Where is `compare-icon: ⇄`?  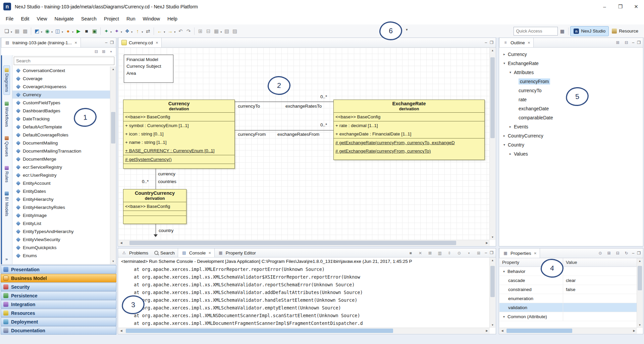 compare-icon: ⇄ is located at coordinates (148, 31).